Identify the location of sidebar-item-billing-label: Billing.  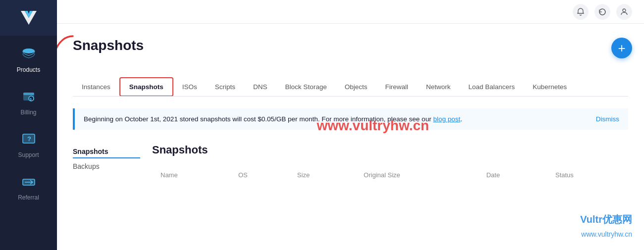
(28, 112).